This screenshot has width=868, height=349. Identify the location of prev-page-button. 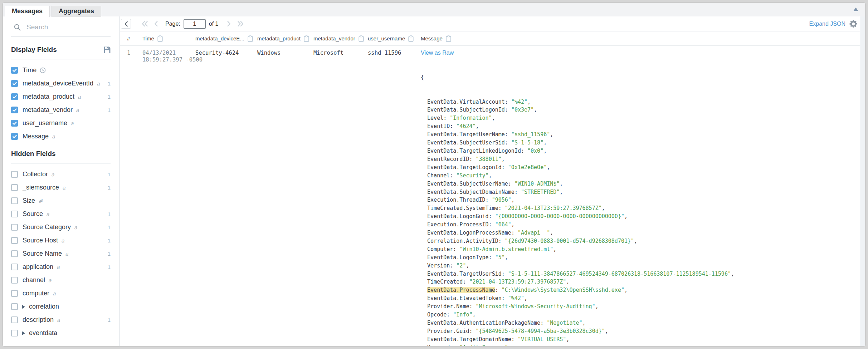
(156, 24).